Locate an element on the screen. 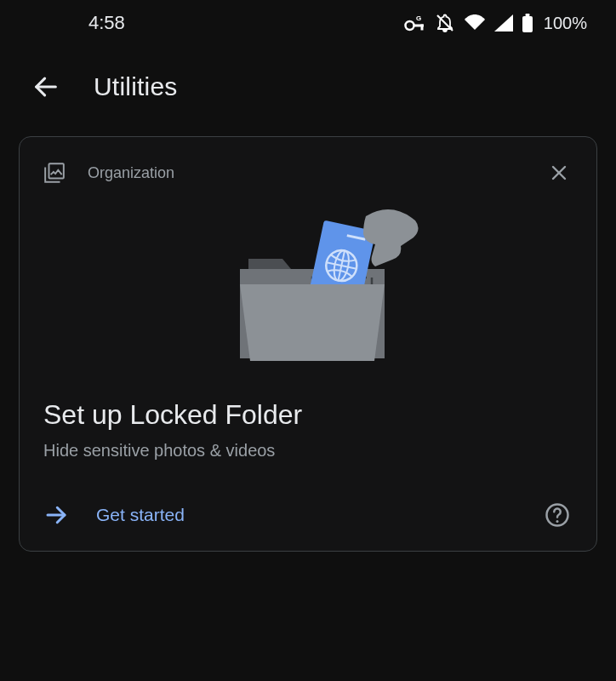  card-category: Organization is located at coordinates (305, 174).